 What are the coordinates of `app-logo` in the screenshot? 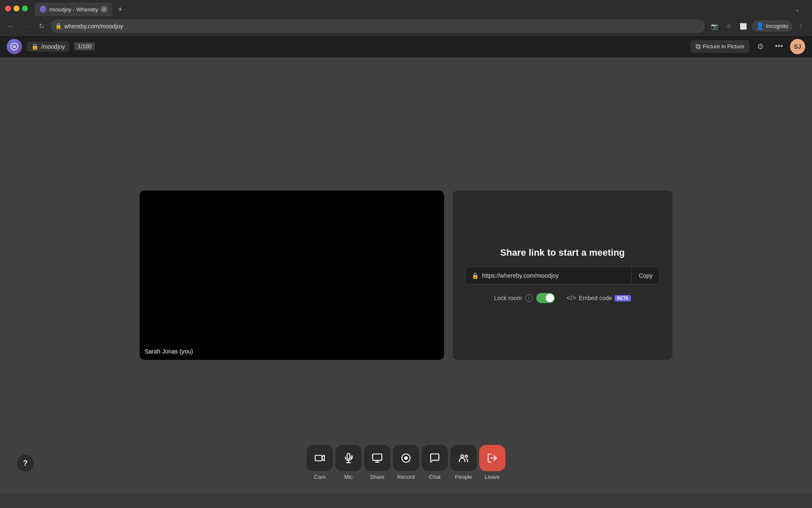 It's located at (14, 47).